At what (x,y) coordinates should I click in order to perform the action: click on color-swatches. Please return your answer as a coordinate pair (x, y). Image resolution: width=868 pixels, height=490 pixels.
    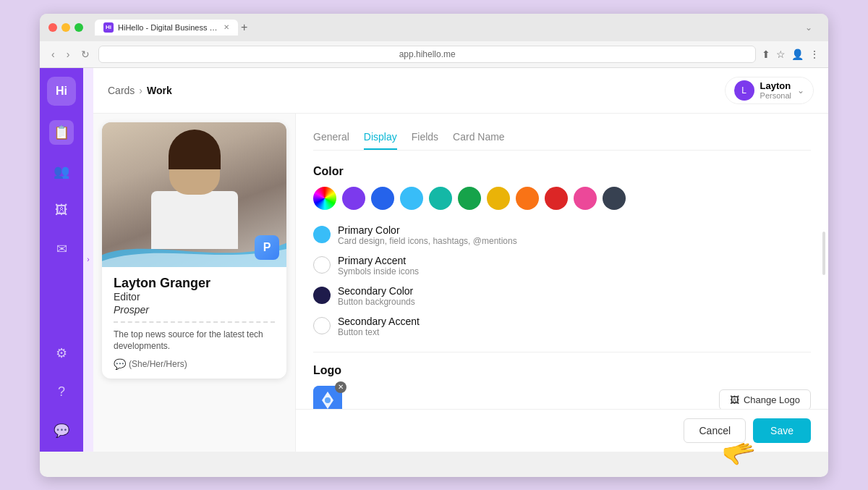
    Looking at the image, I should click on (562, 198).